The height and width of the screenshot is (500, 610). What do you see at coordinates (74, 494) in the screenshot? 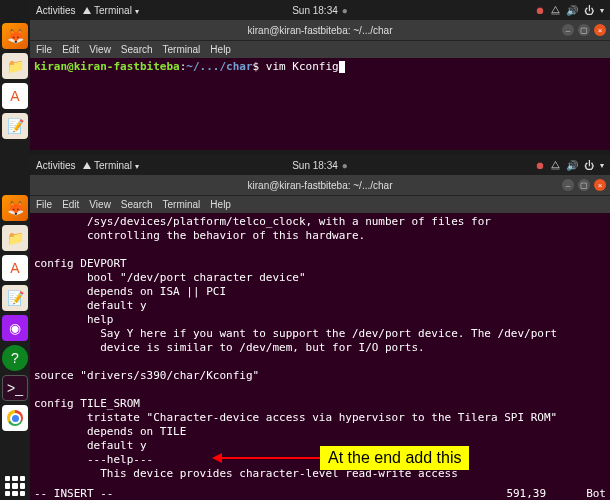
I see `vim-mode: -- INSERT --` at bounding box center [74, 494].